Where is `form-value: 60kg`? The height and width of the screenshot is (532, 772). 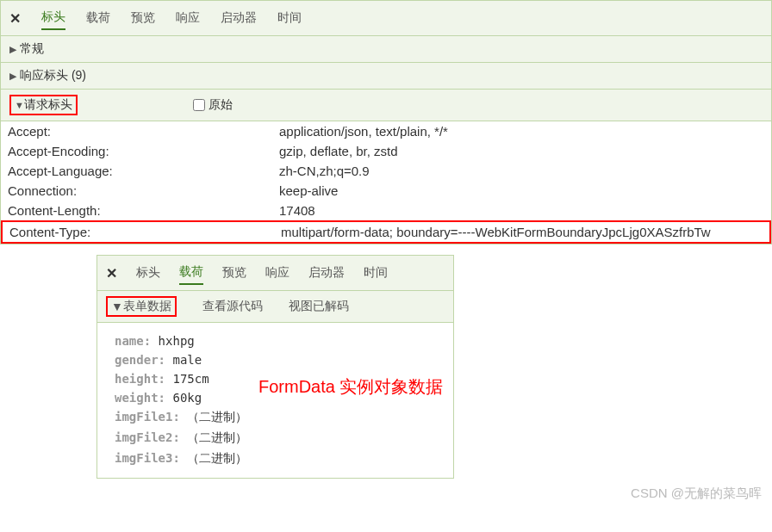 form-value: 60kg is located at coordinates (187, 398).